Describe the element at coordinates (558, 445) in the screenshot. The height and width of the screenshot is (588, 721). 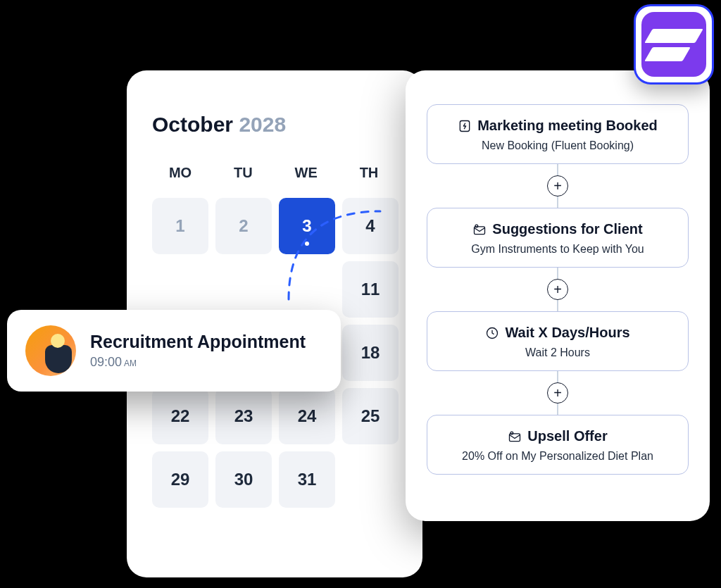
I see `flow-step: Upsell Offer20% Off on My Personalized D…` at that location.